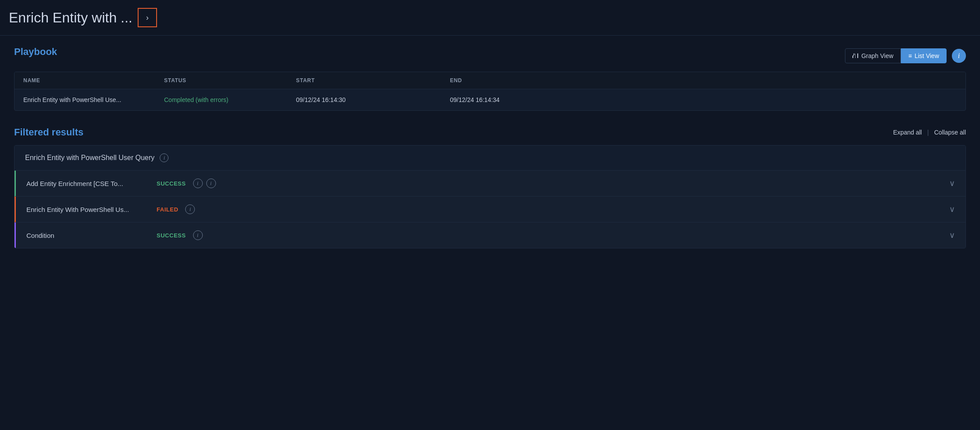 Image resolution: width=980 pixels, height=430 pixels. What do you see at coordinates (88, 209) in the screenshot?
I see `result-item-2-name: Enrich Entity With PowerShell Us...` at bounding box center [88, 209].